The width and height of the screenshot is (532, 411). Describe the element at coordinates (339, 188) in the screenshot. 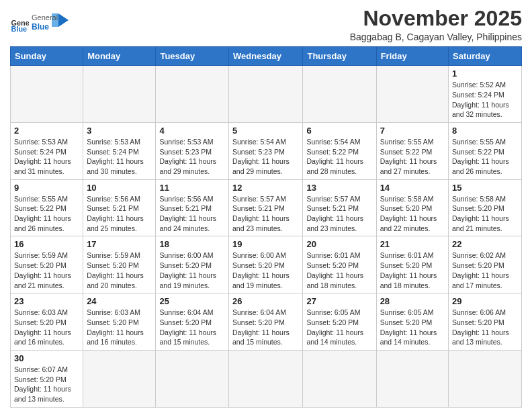

I see `day-number-13: 13` at that location.